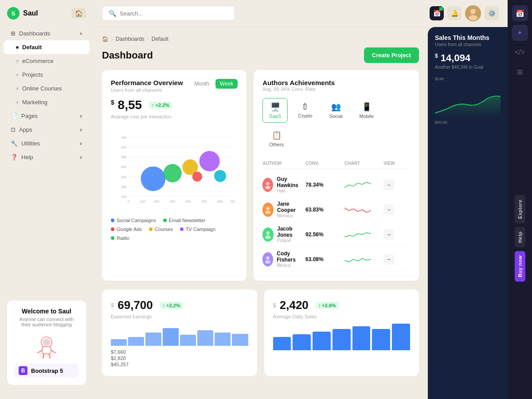 Image resolution: width=532 pixels, height=399 pixels. What do you see at coordinates (137, 220) in the screenshot?
I see `legend-label-social: Social Campaigns` at bounding box center [137, 220].